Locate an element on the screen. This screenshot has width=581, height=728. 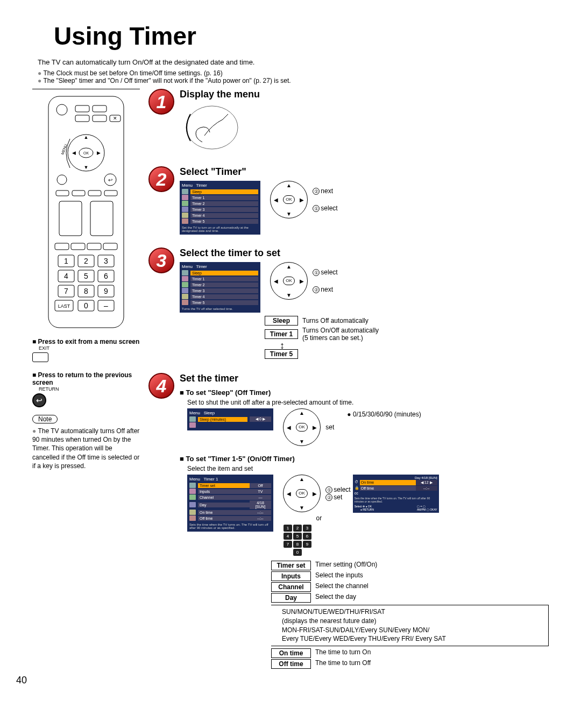
nav-l2: set is located at coordinates (338, 497).